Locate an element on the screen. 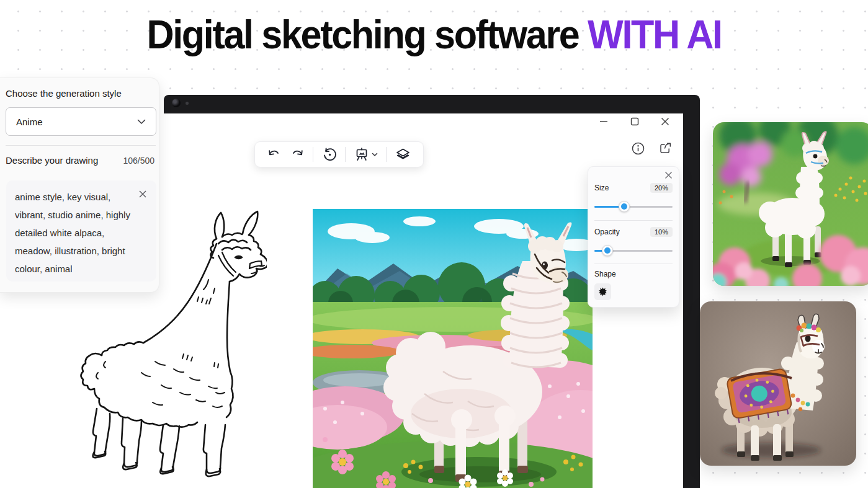  opacity-slider-thumb is located at coordinates (607, 251).